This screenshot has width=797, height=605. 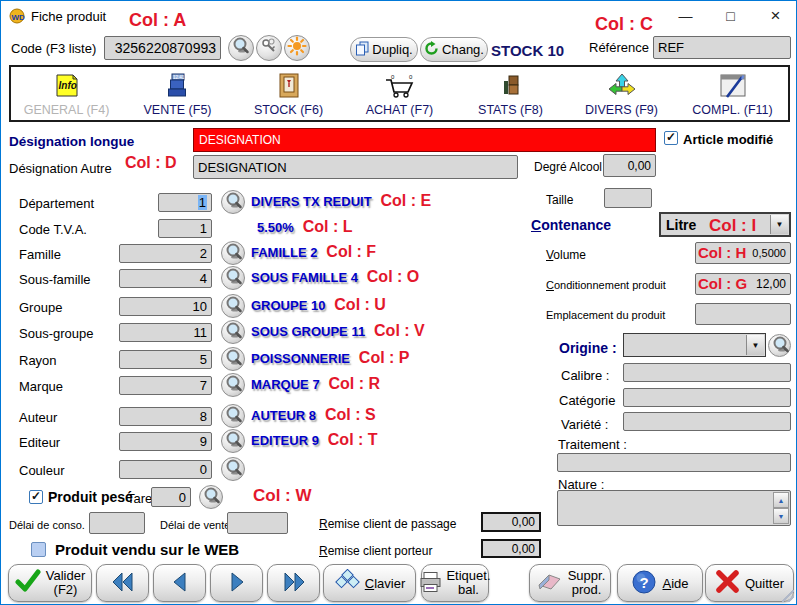 What do you see at coordinates (781, 500) in the screenshot?
I see `spin-up-icon: ▲` at bounding box center [781, 500].